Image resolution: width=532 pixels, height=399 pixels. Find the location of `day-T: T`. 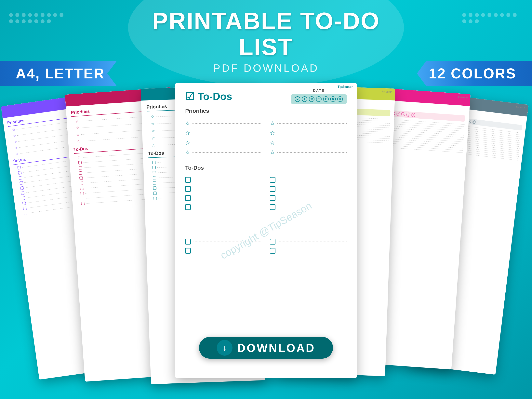

day-T: T is located at coordinates (304, 99).